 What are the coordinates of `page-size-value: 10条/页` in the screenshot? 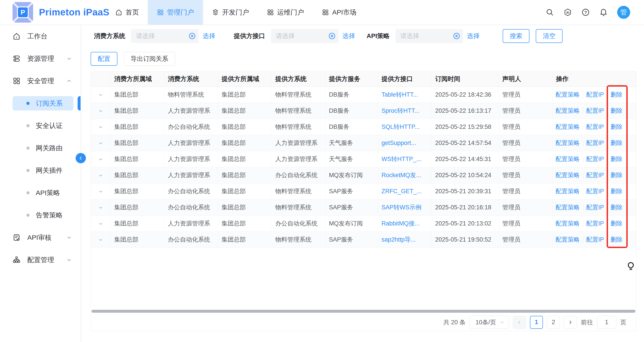 It's located at (486, 322).